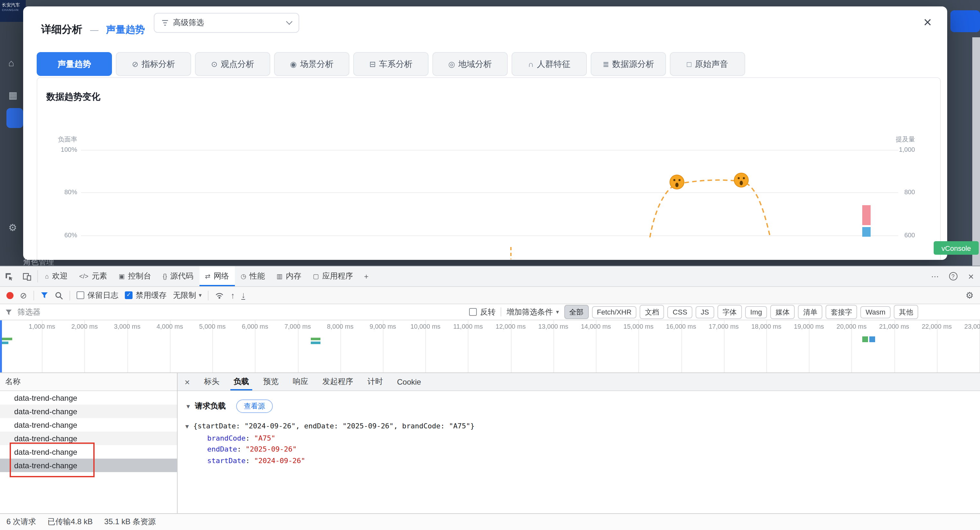  What do you see at coordinates (965, 21) in the screenshot?
I see `page-primary-button` at bounding box center [965, 21].